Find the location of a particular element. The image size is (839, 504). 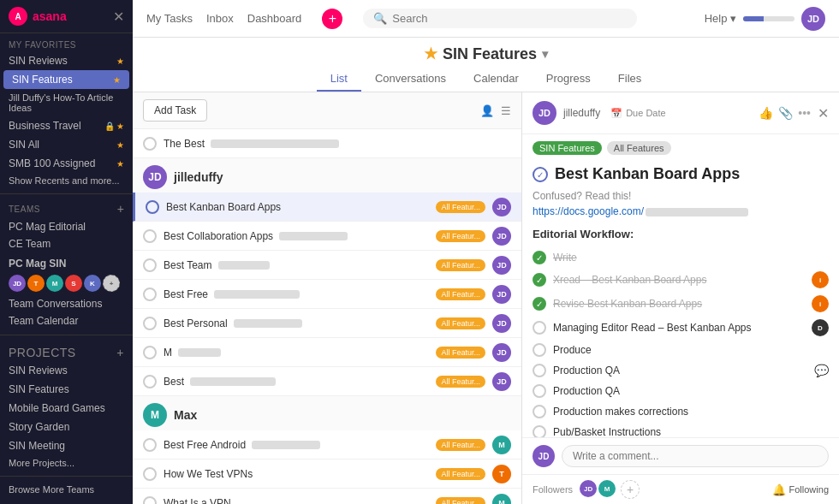

add-team-icon: + is located at coordinates (121, 209).